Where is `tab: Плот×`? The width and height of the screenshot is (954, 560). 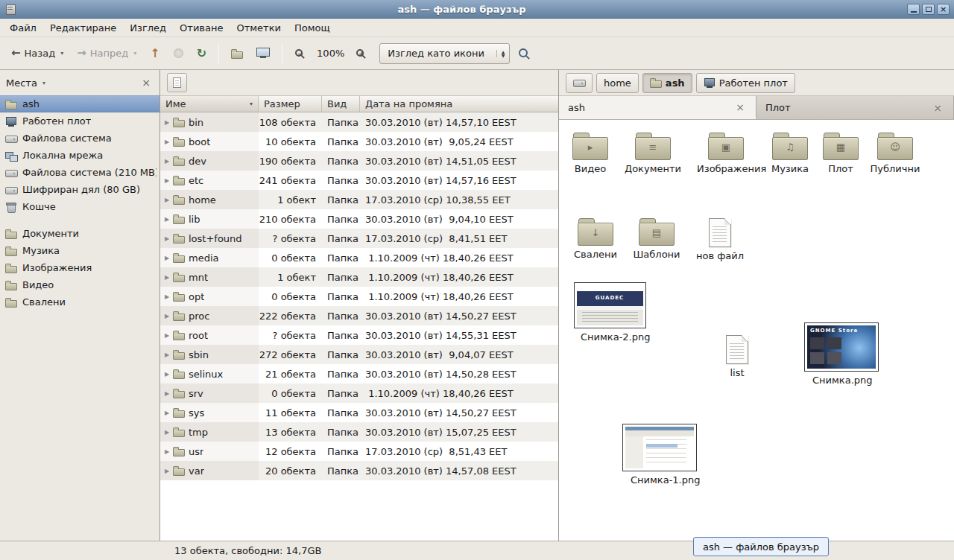
tab: Плот× is located at coordinates (856, 107).